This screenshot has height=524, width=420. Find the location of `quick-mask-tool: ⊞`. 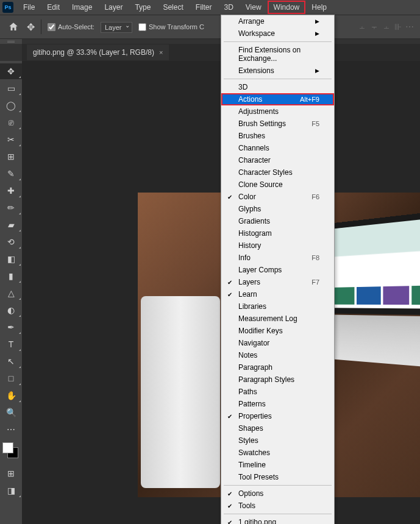

quick-mask-tool: ⊞ is located at coordinates (11, 473).